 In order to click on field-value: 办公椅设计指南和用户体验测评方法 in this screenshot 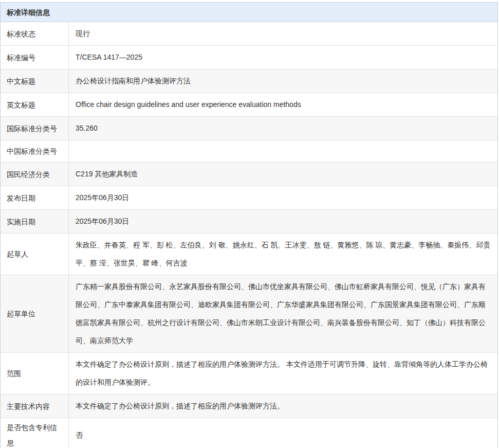, I will do `click(283, 81)`.